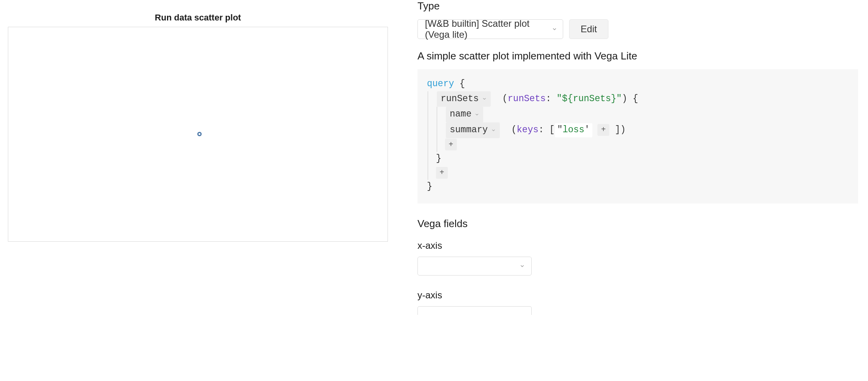 Image resolution: width=868 pixels, height=381 pixels. What do you see at coordinates (638, 6) in the screenshot?
I see `type-label: Type` at bounding box center [638, 6].